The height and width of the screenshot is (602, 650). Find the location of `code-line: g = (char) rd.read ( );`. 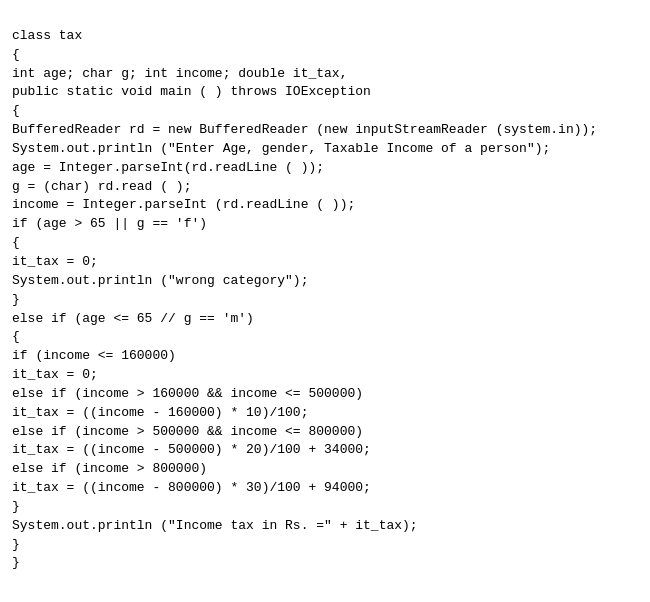

code-line: g = (char) rd.read ( ); is located at coordinates (325, 188).